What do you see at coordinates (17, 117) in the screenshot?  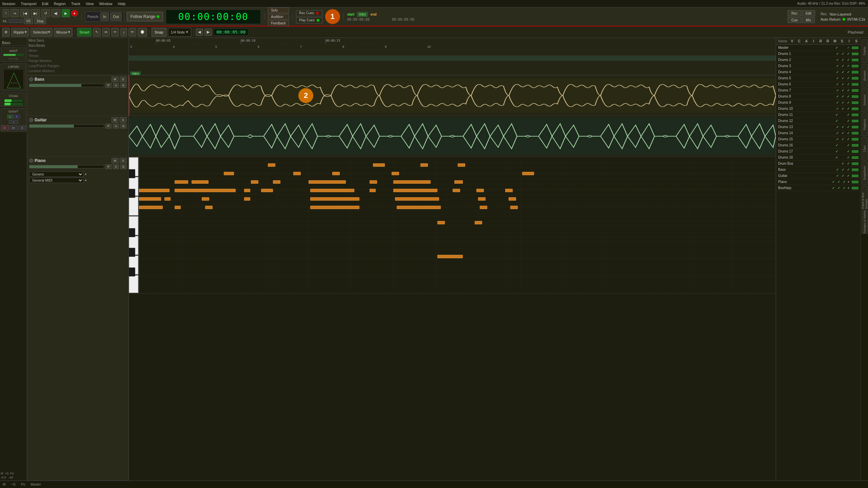 I see `gxsvt-r-btn: R` at bounding box center [17, 117].